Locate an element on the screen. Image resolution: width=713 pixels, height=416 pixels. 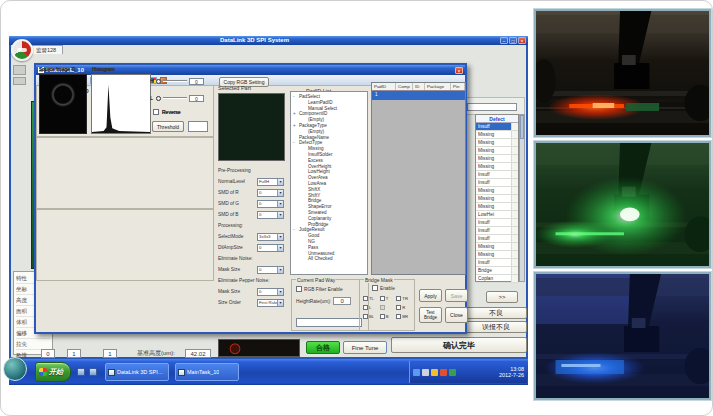
bridge-mask-cell: R is located at coordinates (404, 308).